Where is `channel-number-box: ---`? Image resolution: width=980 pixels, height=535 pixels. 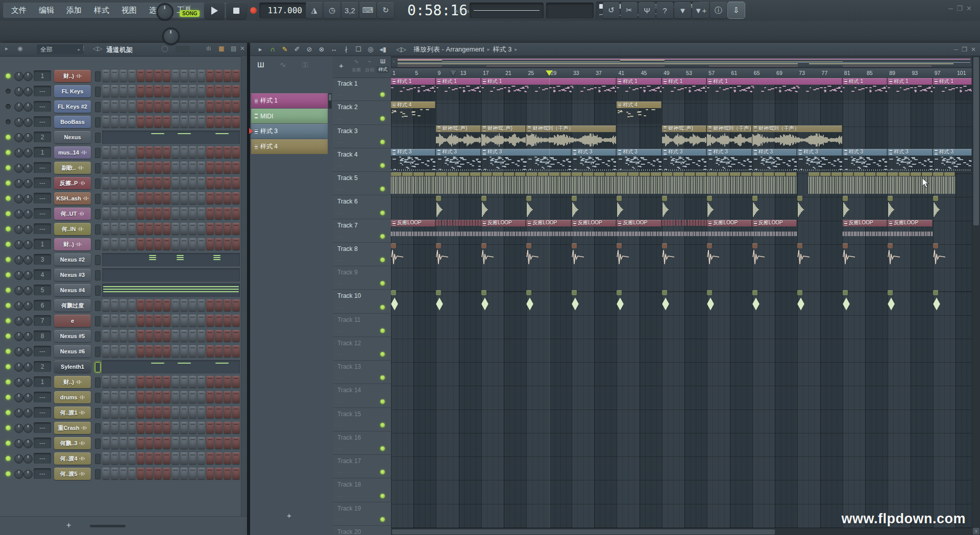
channel-number-box: --- is located at coordinates (42, 198).